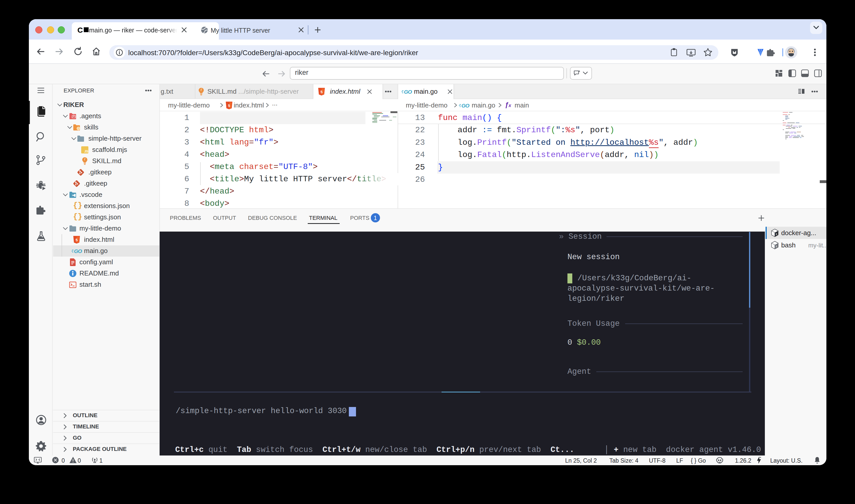 The image size is (855, 504). Describe the element at coordinates (86, 151) in the screenshot. I see `svg-text: JS` at that location.